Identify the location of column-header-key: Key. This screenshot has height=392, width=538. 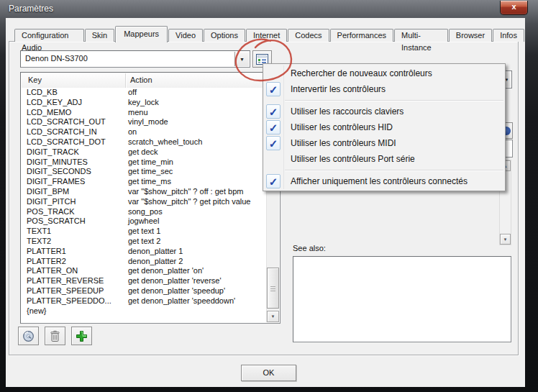
(73, 81).